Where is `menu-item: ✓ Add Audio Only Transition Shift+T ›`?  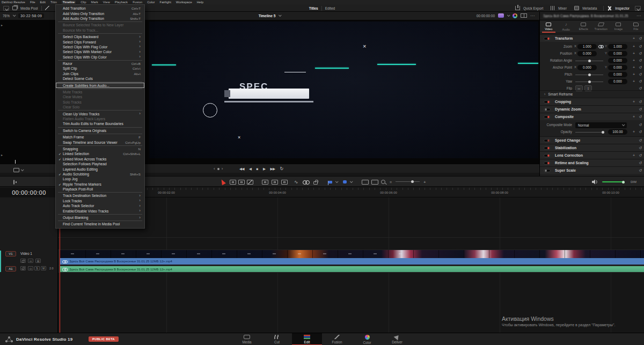 menu-item: ✓ Add Audio Only Transition Shift+T › is located at coordinates (100, 18).